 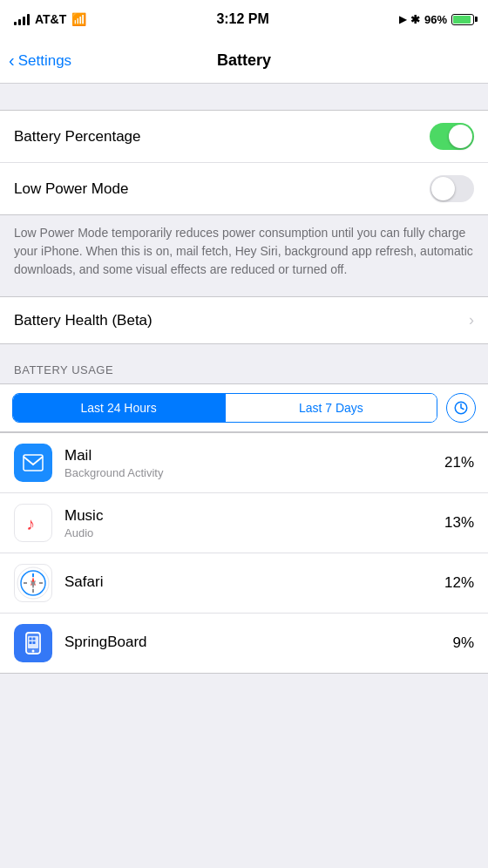 I want to click on battery-health-chevron-icon: ›, so click(x=471, y=321).